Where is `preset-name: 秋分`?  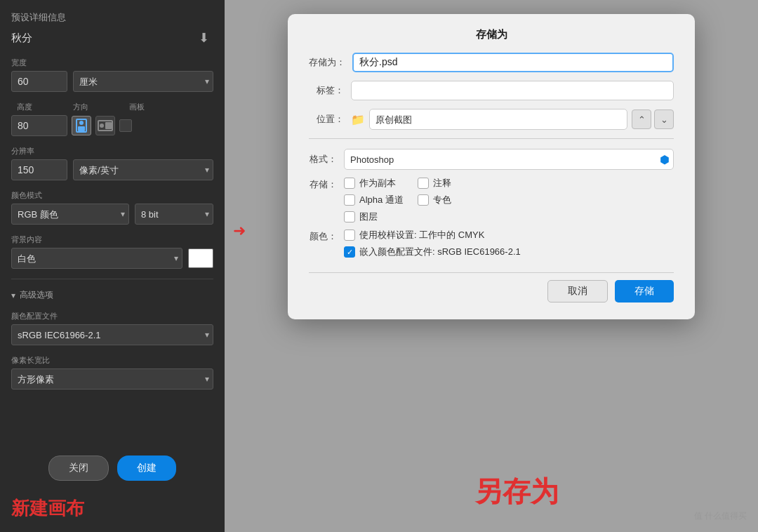 preset-name: 秋分 is located at coordinates (22, 38).